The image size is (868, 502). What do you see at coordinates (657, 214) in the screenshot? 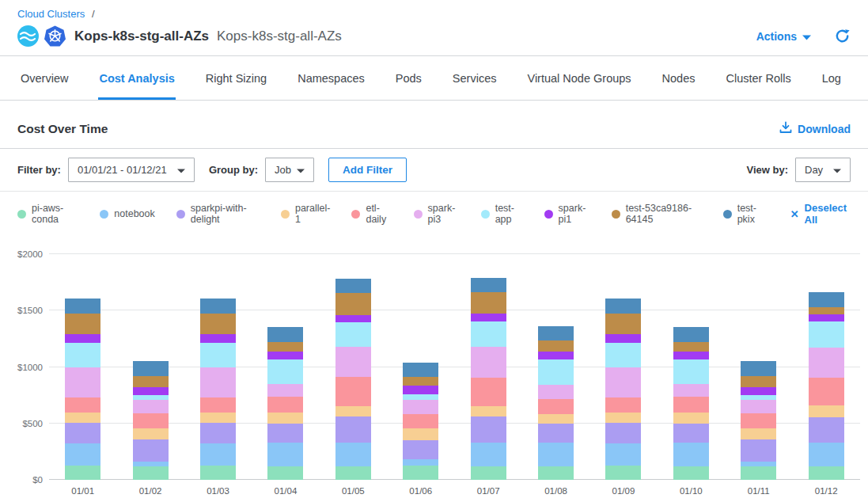
I see `legend-item-test-53ca9186-64145: test-53ca9186-64145` at bounding box center [657, 214].